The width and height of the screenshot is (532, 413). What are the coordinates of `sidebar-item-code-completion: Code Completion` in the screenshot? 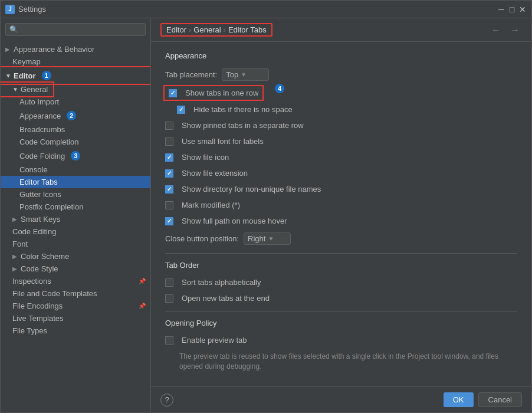 It's located at (75, 142).